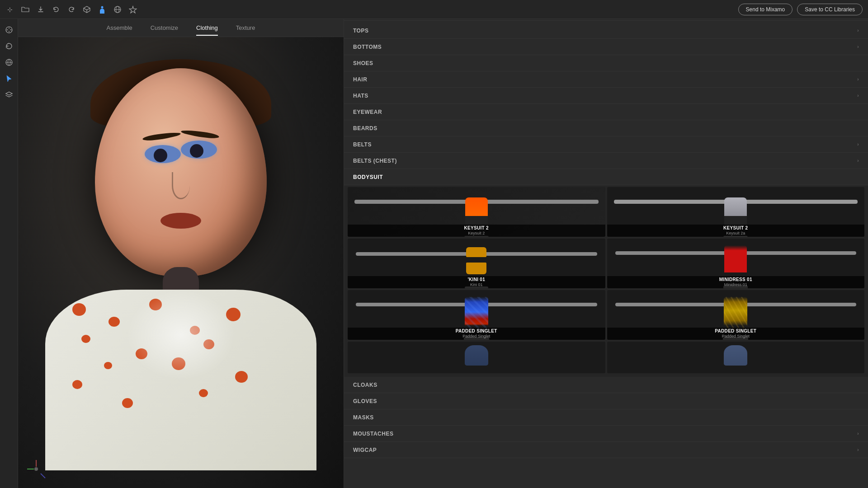  What do you see at coordinates (476, 228) in the screenshot?
I see `keysuit2-main-label: KEYSUIT 2` at bounding box center [476, 228].